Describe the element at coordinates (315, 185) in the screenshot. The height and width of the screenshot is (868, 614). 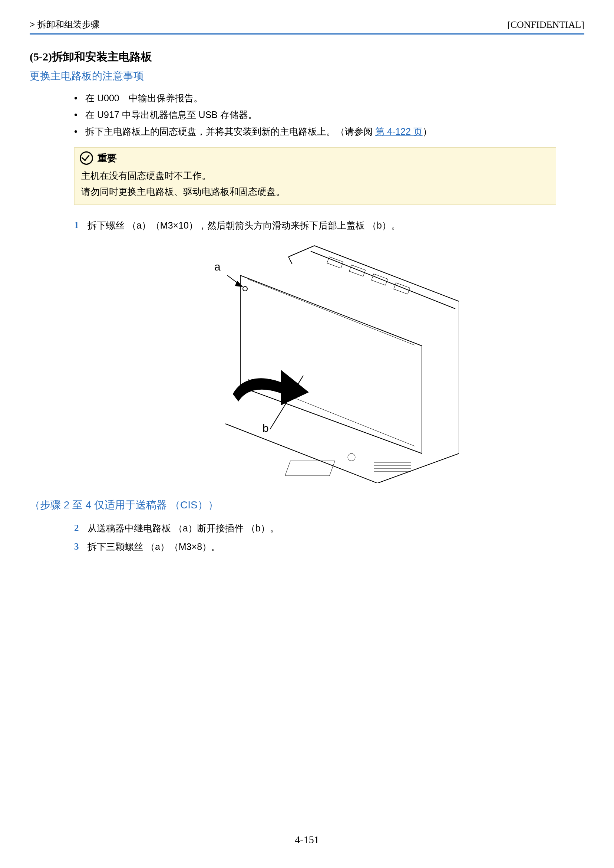
I see `note-body: 主机在没有固态硬盘时不工作。 请勿同时更换主电路板、驱动电路板和固态硬盘。` at that location.